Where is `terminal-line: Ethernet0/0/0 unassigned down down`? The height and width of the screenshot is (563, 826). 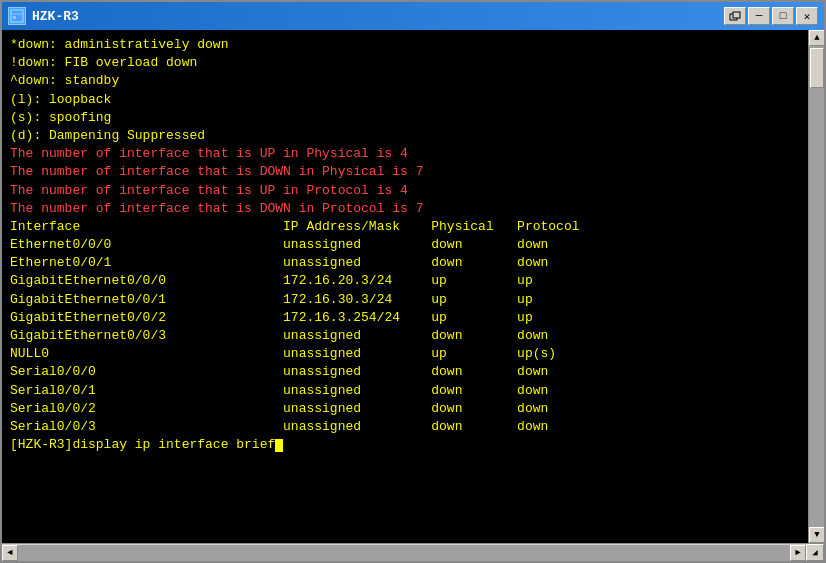
terminal-line: Ethernet0/0/0 unassigned down down is located at coordinates (405, 245).